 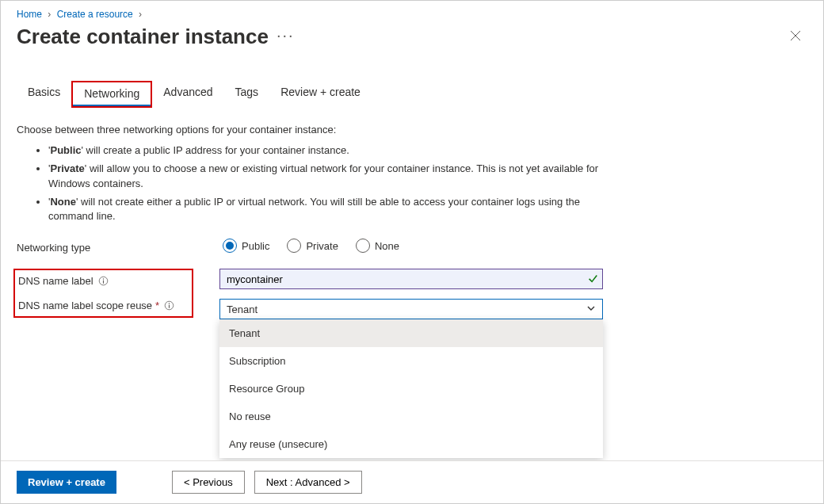 What do you see at coordinates (338, 151) in the screenshot?
I see `intro-item-public: 'Public' will create a public IP address…` at bounding box center [338, 151].